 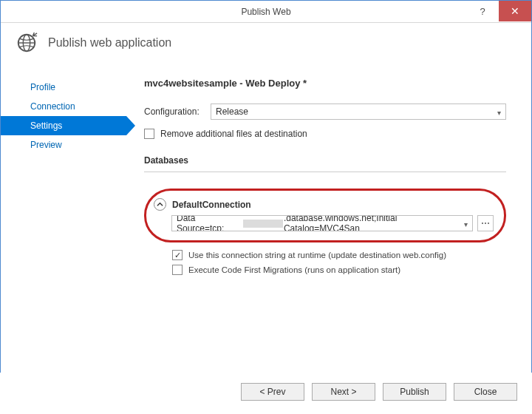 I want to click on configuration-row: Configuration: Release ▾, so click(x=325, y=112).